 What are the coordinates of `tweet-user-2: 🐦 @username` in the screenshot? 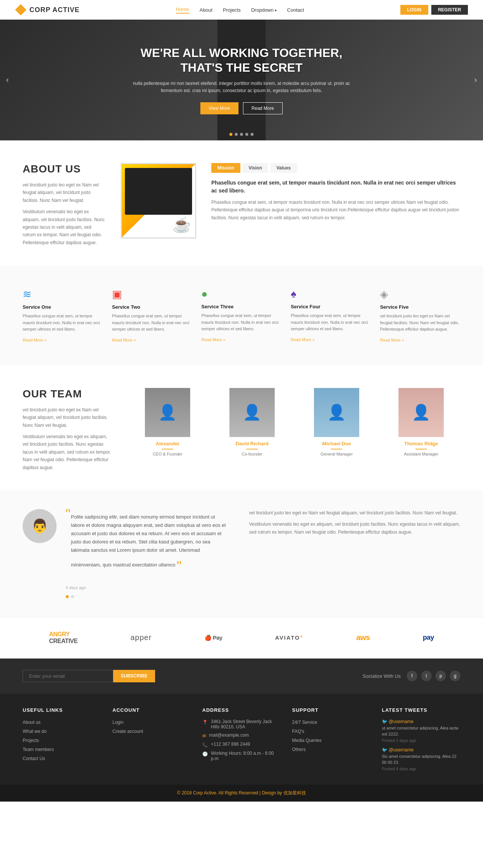 It's located at (421, 750).